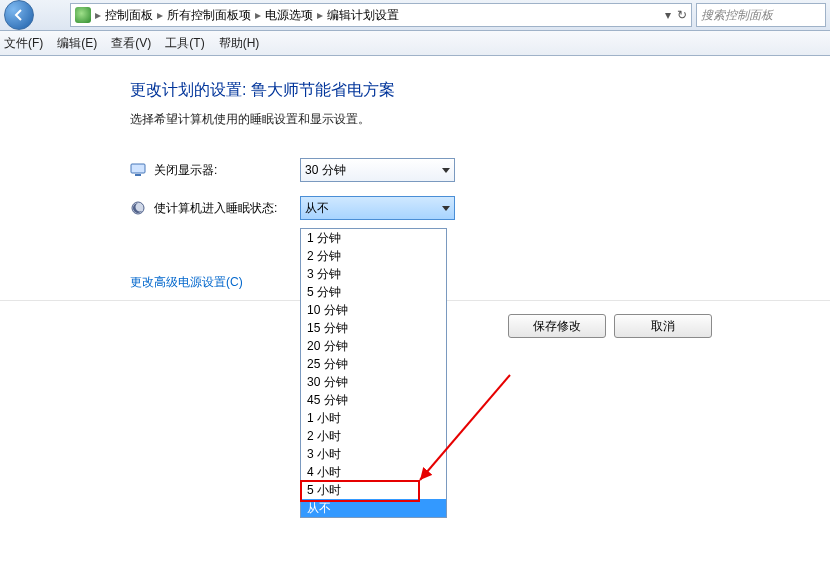 The width and height of the screenshot is (830, 565). I want to click on page-description: 选择希望计算机使用的睡眠设置和显示设置。, so click(480, 120).